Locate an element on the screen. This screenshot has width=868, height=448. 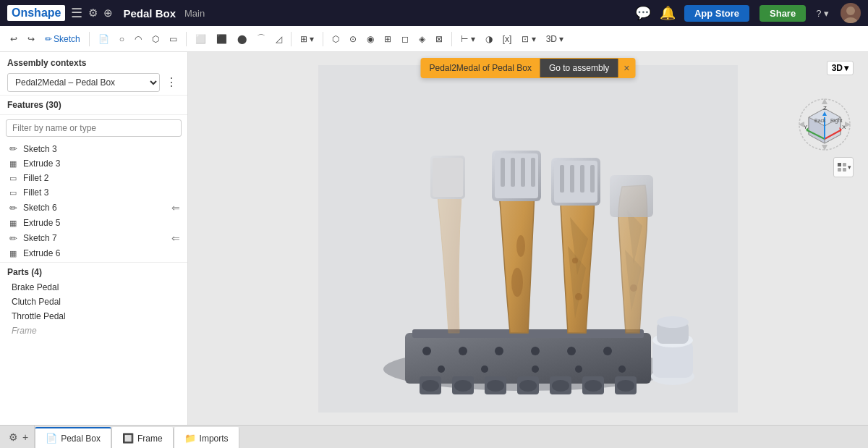
tab-frame: 🔲 Frame is located at coordinates (142, 437).